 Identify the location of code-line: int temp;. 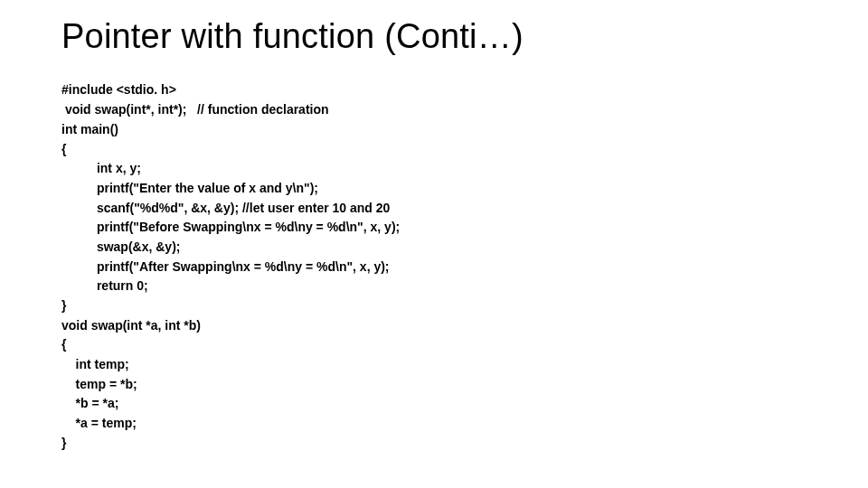
(96, 364).